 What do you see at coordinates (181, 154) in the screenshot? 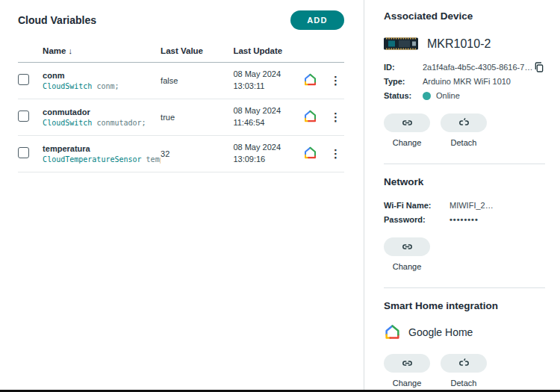
I see `table-row: temperatura CloudTemperatureSensor temp……` at bounding box center [181, 154].